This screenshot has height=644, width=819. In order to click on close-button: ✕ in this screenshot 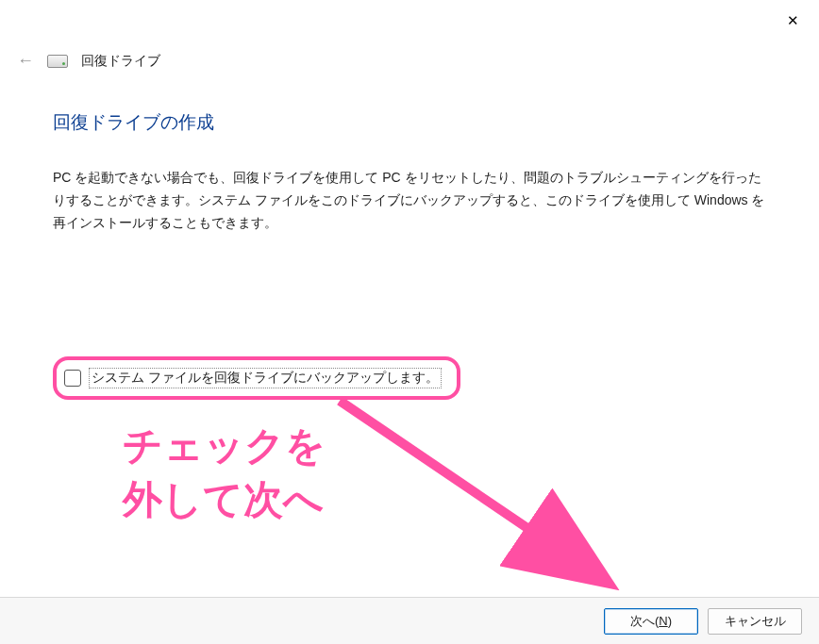, I will do `click(793, 21)`.